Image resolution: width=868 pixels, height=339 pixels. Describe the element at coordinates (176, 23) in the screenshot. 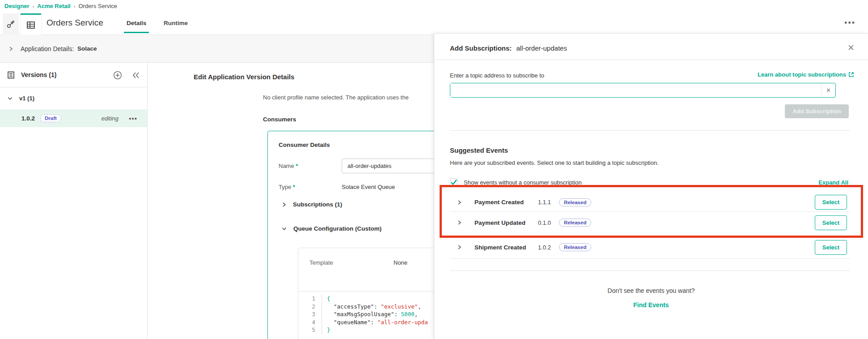

I see `tab-runtime: Runtime` at that location.